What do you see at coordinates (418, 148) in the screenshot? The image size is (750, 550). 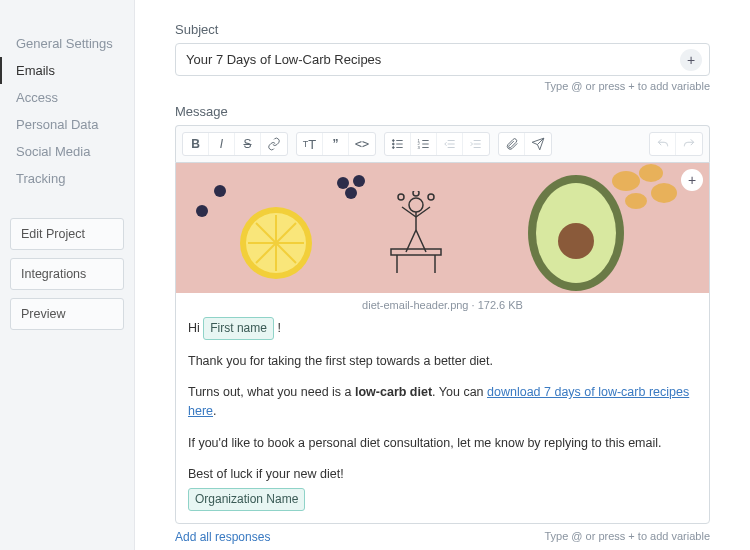 I see `svg-text: 3` at bounding box center [418, 148].